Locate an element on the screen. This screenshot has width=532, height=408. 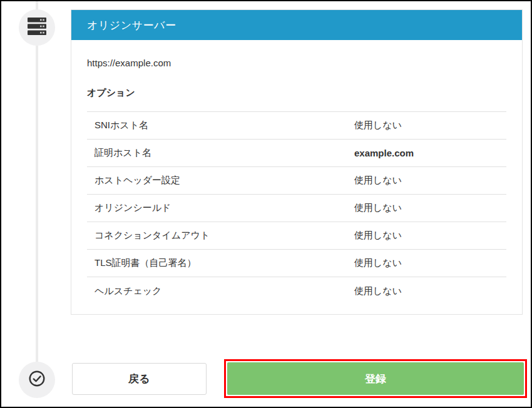
option-label: ホストヘッダー設定 is located at coordinates (220, 180).